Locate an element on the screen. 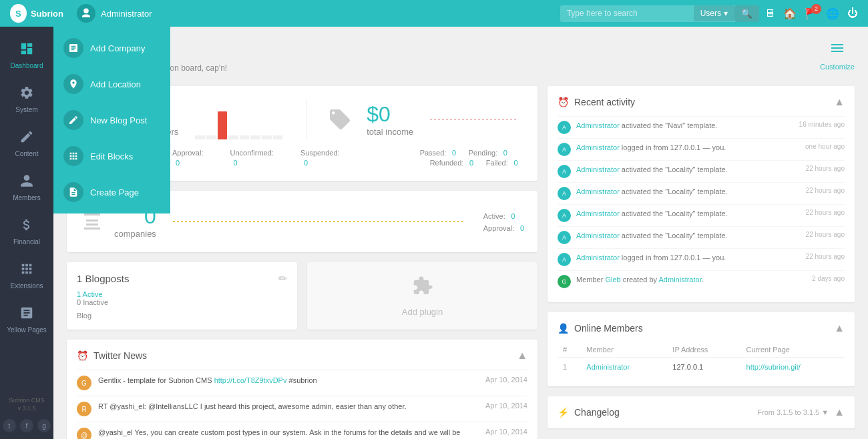 The width and height of the screenshot is (868, 439). tweet-link-1: http://t.co/T8Z9txvDPv is located at coordinates (251, 380).